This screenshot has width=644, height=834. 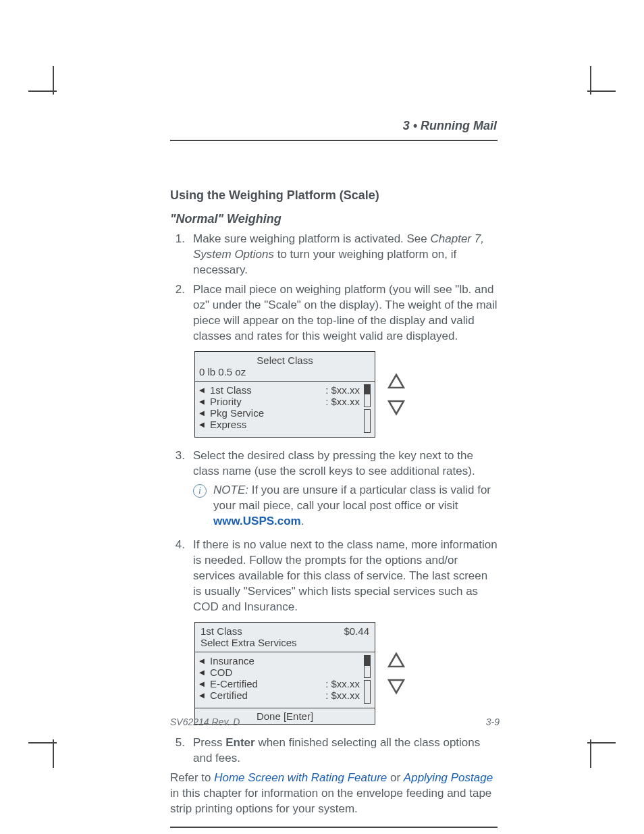 What do you see at coordinates (285, 424) in the screenshot?
I see `display-row: ◄ Express` at bounding box center [285, 424].